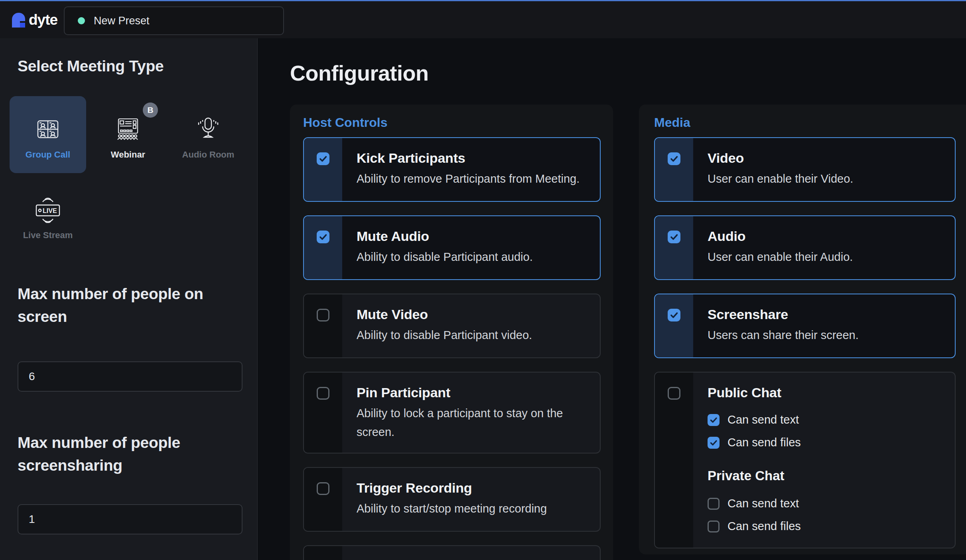 This screenshot has width=966, height=560. Describe the element at coordinates (444, 314) in the screenshot. I see `card-title: Mute Video` at that location.